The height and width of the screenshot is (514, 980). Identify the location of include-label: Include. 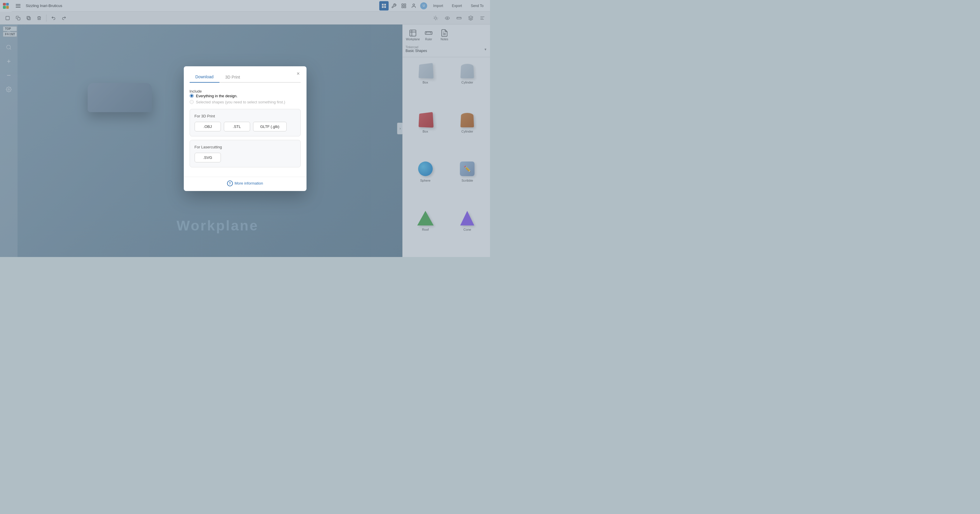
(196, 91).